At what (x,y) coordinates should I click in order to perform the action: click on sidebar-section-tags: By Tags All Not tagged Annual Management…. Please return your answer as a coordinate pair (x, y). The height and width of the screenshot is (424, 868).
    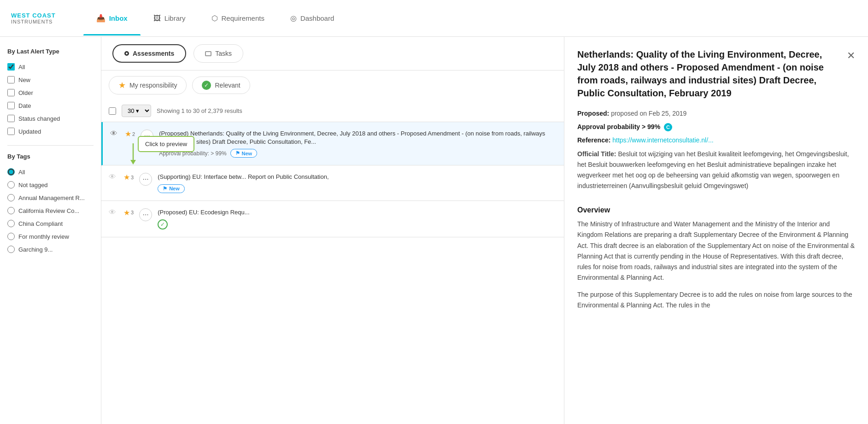
    Looking at the image, I should click on (51, 205).